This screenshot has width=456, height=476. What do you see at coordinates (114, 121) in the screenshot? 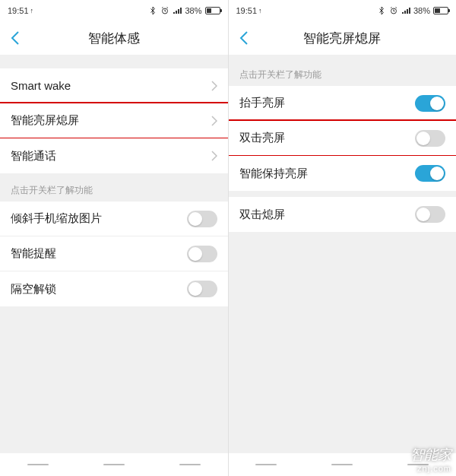
I see `nav-group: Smart wake 智能亮屏熄屏 智能通话` at bounding box center [114, 121].